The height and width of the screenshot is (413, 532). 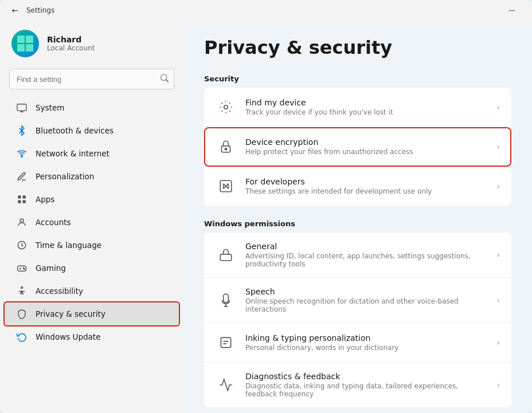 What do you see at coordinates (165, 79) in the screenshot?
I see `search-icon` at bounding box center [165, 79].